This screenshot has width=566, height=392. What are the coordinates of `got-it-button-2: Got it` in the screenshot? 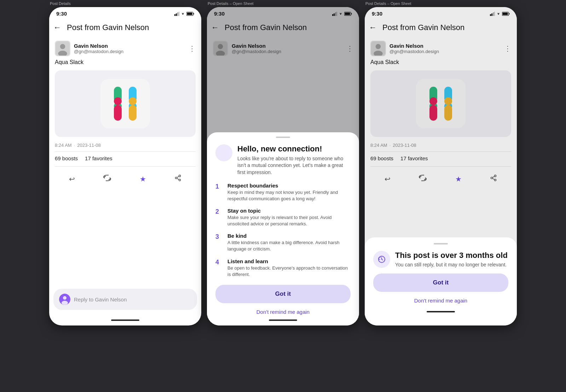 It's located at (441, 283).